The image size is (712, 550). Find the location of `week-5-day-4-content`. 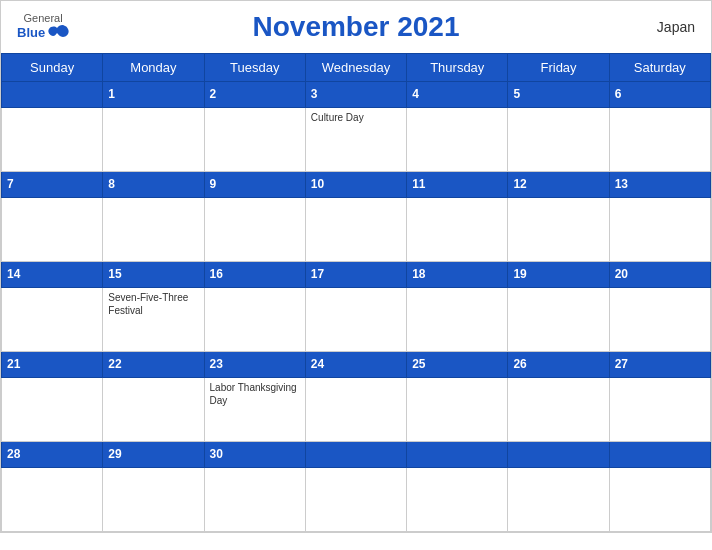

week-5-day-4-content is located at coordinates (458, 500).